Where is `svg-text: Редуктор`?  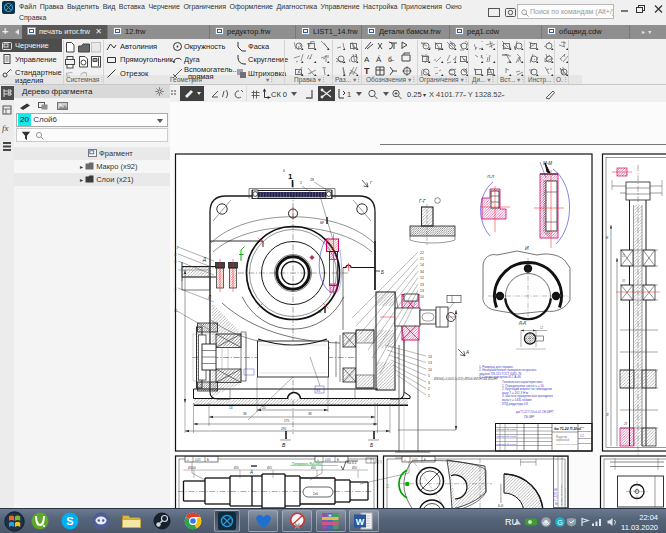
svg-text: Редуктор is located at coordinates (562, 437).